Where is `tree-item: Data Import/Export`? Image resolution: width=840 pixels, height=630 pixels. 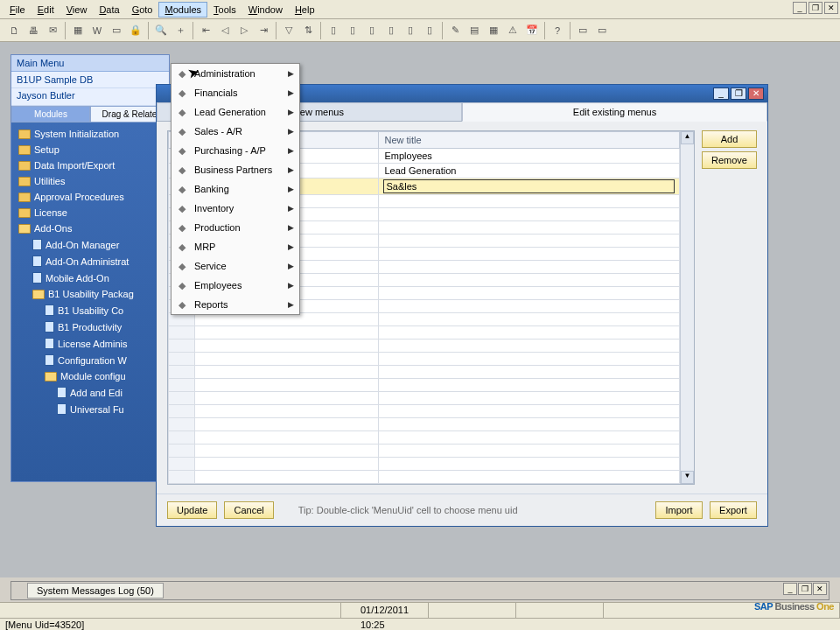
tree-item: Data Import/Export is located at coordinates (90, 165).